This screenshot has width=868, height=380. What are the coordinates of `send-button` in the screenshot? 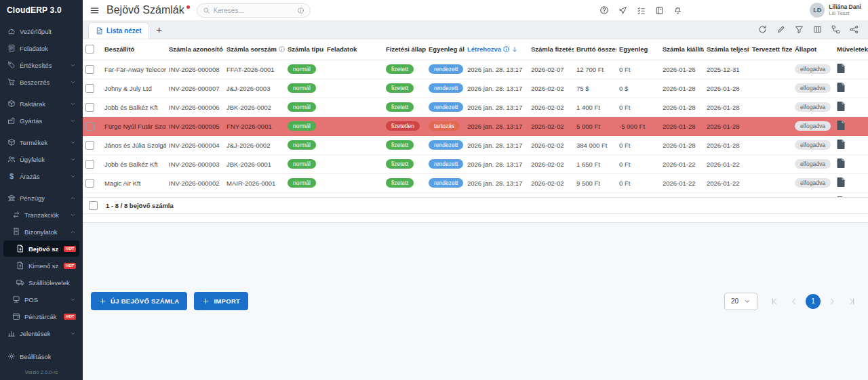 It's located at (623, 11).